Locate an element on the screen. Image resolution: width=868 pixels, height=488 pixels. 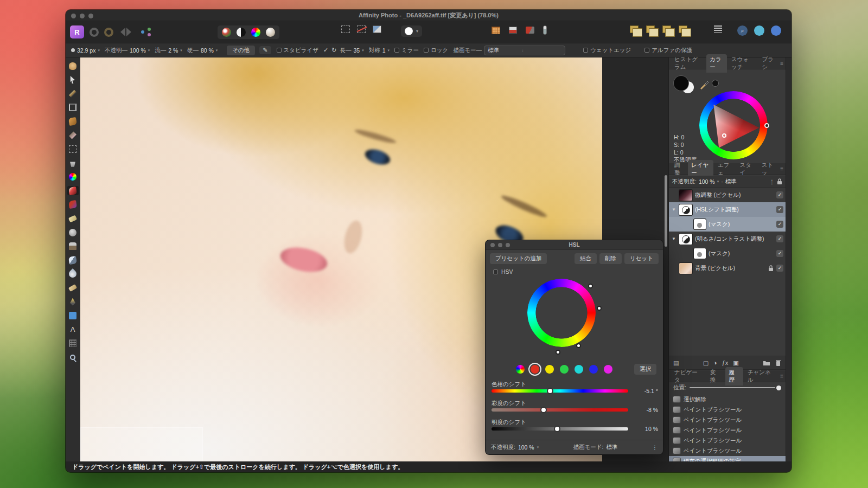
hsv-checkbox: HSV is located at coordinates (574, 269).